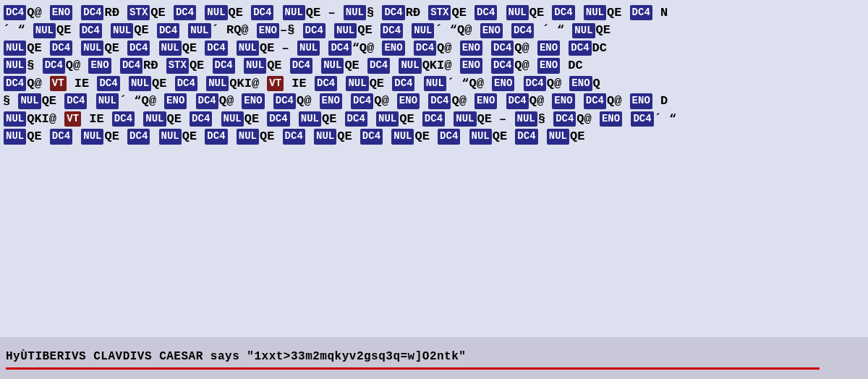 This screenshot has height=379, width=868. I want to click on text-line: NULQE DC4 NULQE DC4 NULQE DC4 NULQE DC4 …, so click(434, 136).